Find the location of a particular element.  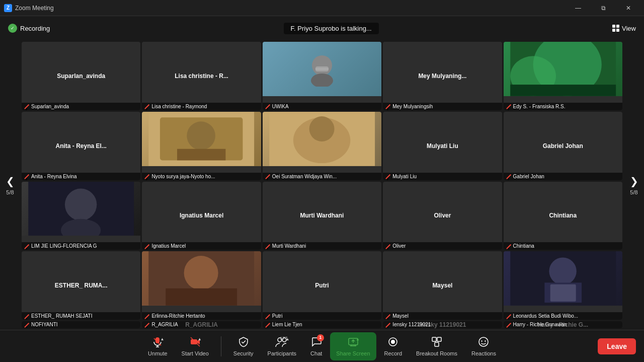

record-button: Record is located at coordinates (393, 346).